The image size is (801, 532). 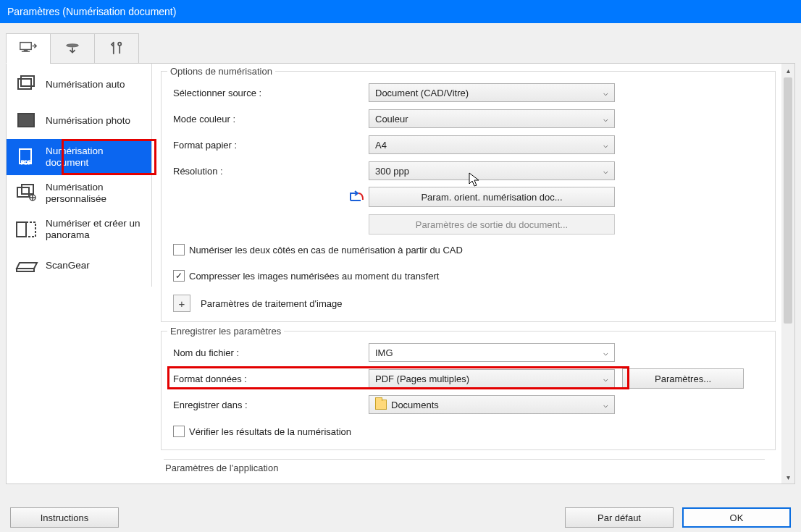 I want to click on select-color-mode: Couleur ⌵, so click(x=492, y=119).